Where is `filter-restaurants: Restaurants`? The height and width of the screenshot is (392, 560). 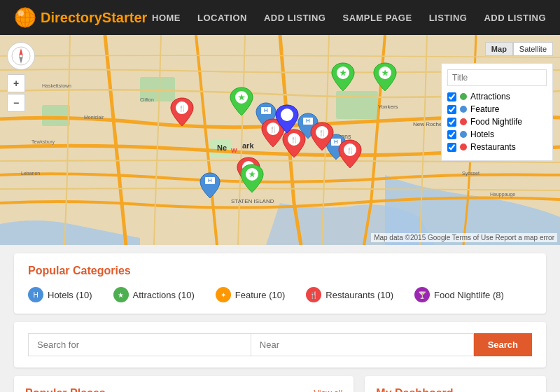
filter-restaurants: Restaurants is located at coordinates (497, 147).